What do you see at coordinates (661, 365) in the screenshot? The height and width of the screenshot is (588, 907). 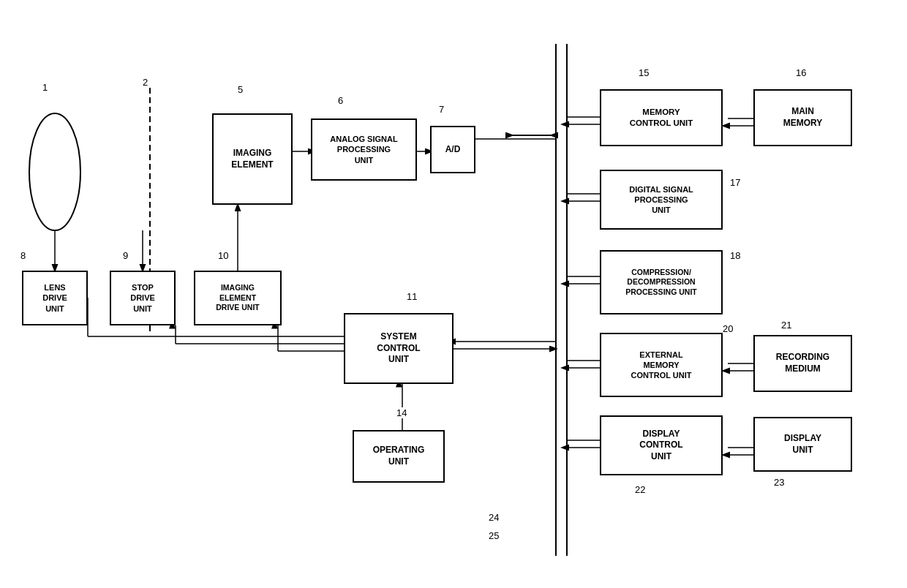 I see `external-memory-control-unit: EXTERNALMEMORYCONTROL UNIT` at bounding box center [661, 365].